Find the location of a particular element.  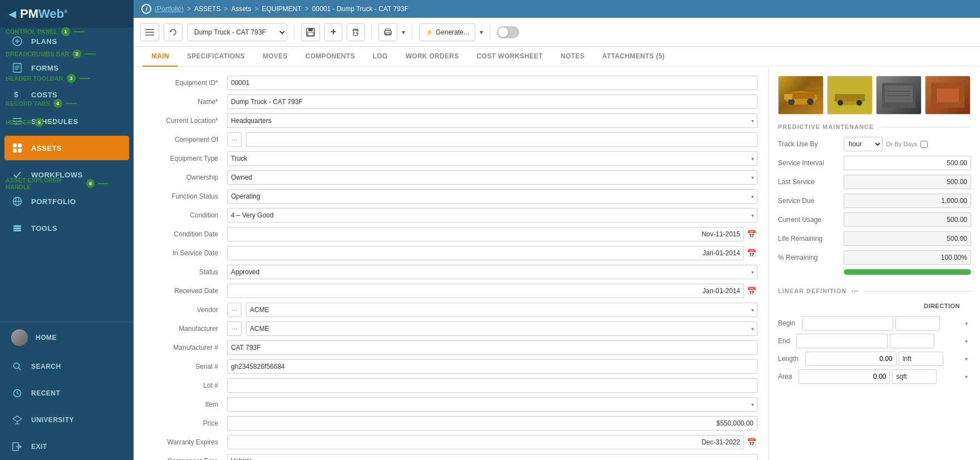

sidebar: ◀ PMWeb® PLANS FORMS is located at coordinates (67, 230).